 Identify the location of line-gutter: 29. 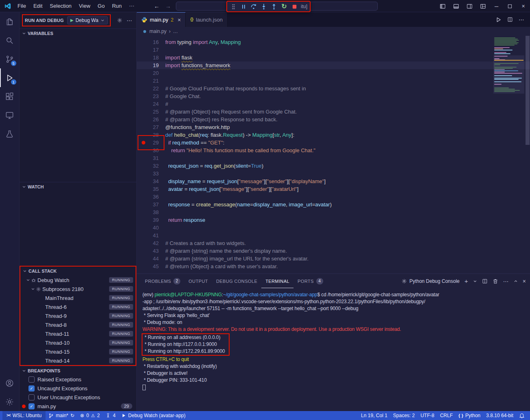
(151, 142).